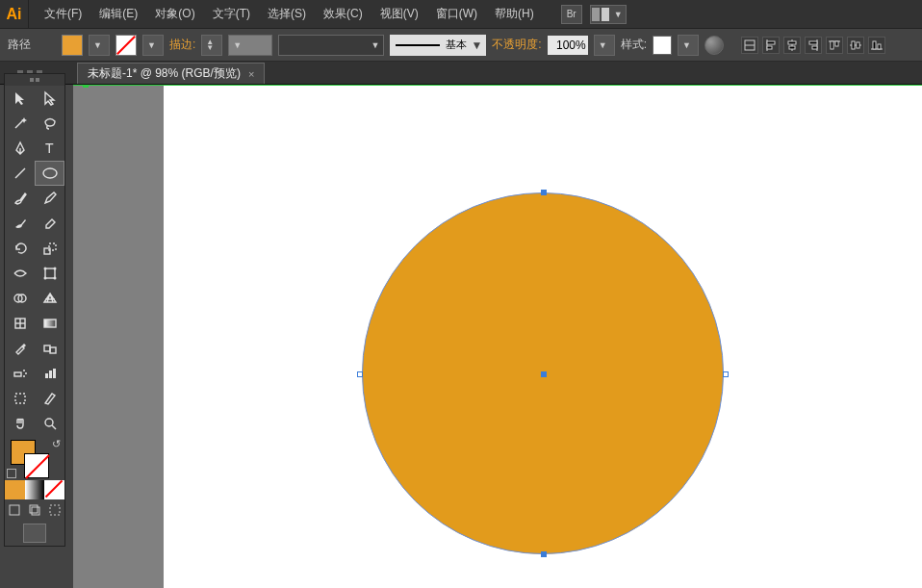 The height and width of the screenshot is (588, 922). Describe the element at coordinates (19, 248) in the screenshot. I see `rotate-tool` at that location.